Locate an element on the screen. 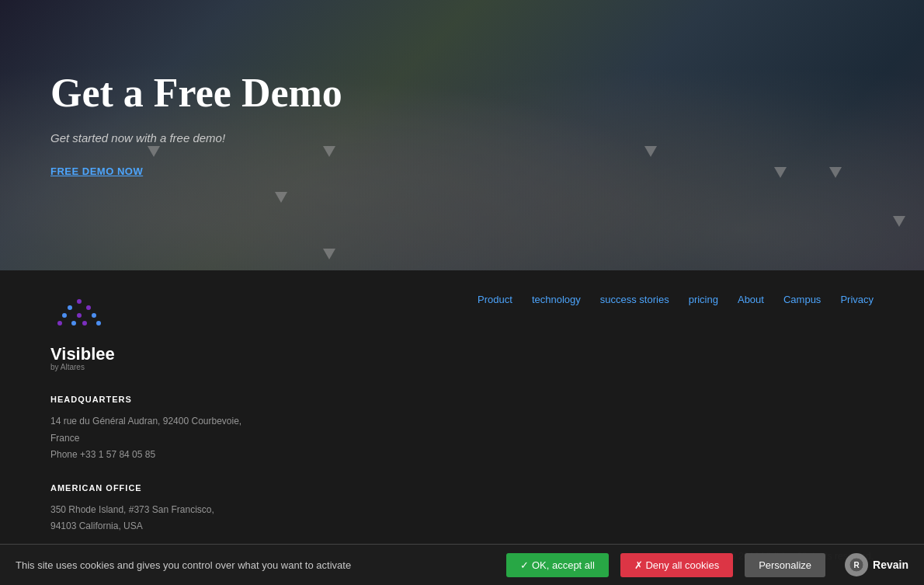  footer-navigation: Product technology success stories prici… is located at coordinates (676, 300).